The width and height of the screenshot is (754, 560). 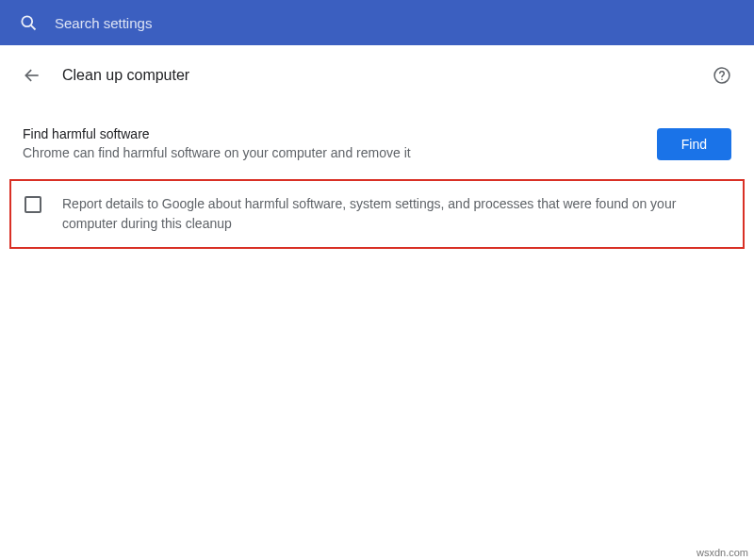 I want to click on section-title: Find harmful software, so click(x=330, y=134).